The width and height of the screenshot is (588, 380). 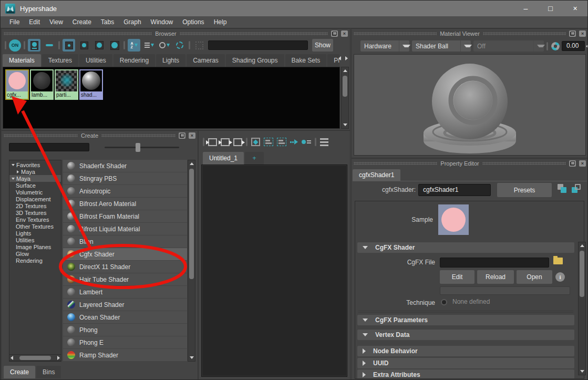 I want to click on shader-list-scrollbar, so click(x=191, y=261).